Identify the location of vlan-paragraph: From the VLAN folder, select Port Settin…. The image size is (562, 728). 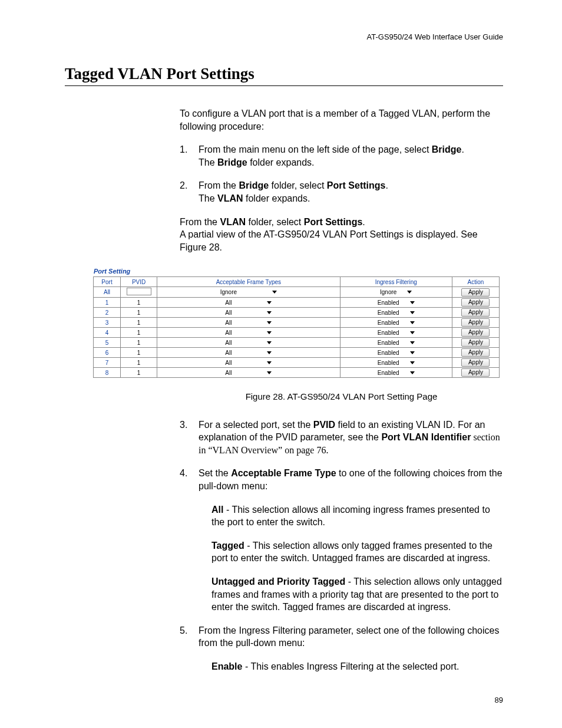
(342, 235).